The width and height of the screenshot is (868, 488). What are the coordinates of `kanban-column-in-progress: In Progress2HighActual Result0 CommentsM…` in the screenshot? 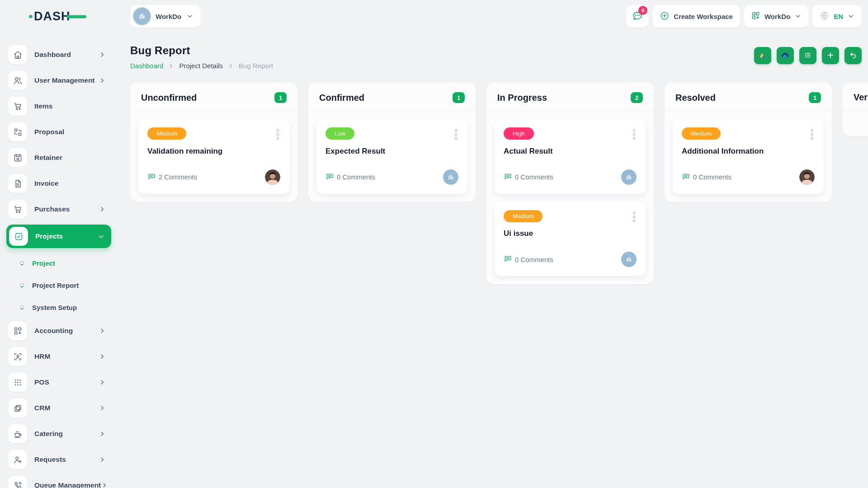 It's located at (570, 183).